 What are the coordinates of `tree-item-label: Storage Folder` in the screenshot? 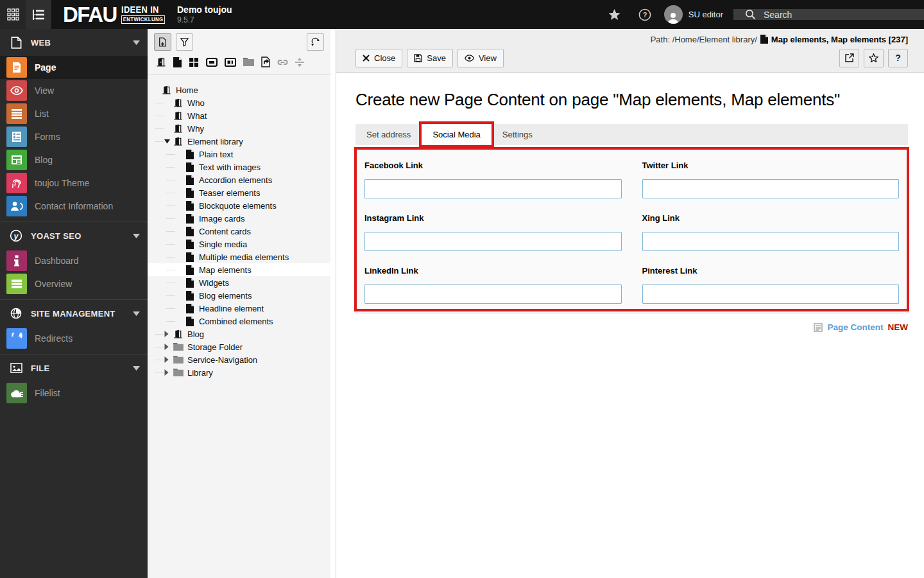 It's located at (215, 347).